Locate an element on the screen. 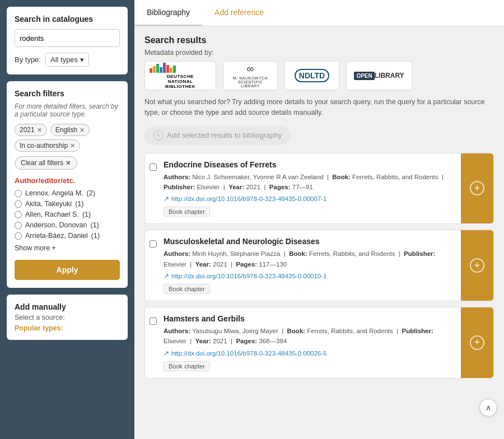 This screenshot has height=439, width=504. type-dropdown-value: All types is located at coordinates (64, 59).